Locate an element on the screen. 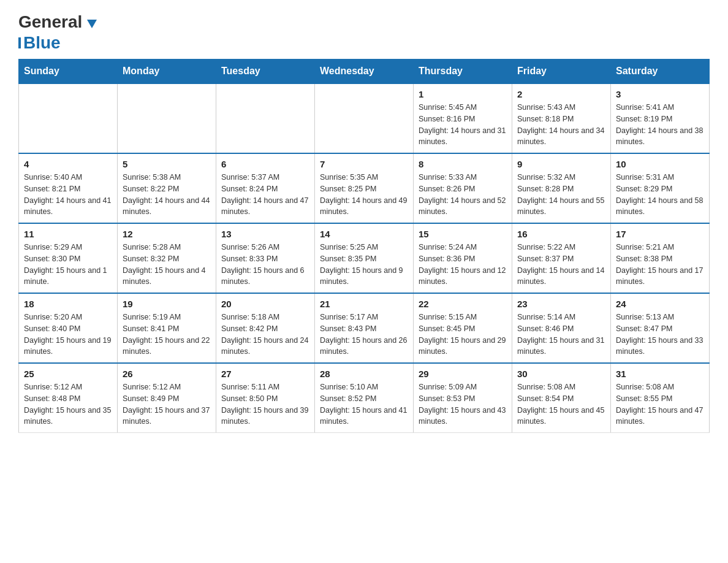 This screenshot has width=728, height=563. day-info: Sunrise: 5:22 AM Sunset: 8:37 PM Dayligh… is located at coordinates (561, 265).